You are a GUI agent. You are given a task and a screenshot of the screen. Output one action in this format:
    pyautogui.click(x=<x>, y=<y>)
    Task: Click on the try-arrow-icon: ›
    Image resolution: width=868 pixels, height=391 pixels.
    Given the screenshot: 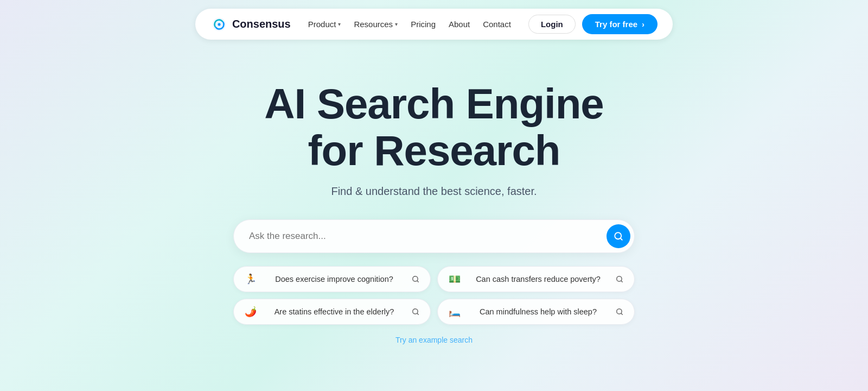 What is the action you would take?
    pyautogui.click(x=643, y=24)
    